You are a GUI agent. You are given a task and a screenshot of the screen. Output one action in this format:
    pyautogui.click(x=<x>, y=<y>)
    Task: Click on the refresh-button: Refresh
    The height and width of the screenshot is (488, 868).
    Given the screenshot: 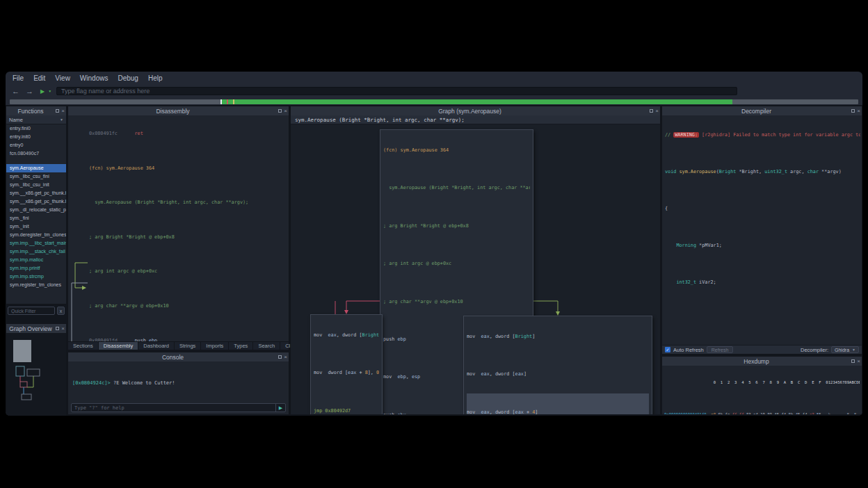 What is the action you would take?
    pyautogui.click(x=721, y=350)
    